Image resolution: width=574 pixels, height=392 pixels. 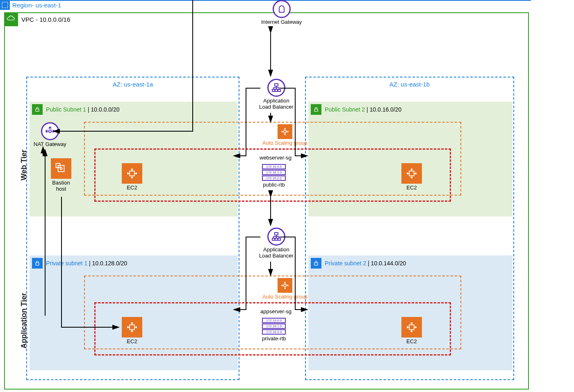 I want to click on subnet-title: Private subnet 2 | 10.0.144.0/20, so click(x=365, y=263).